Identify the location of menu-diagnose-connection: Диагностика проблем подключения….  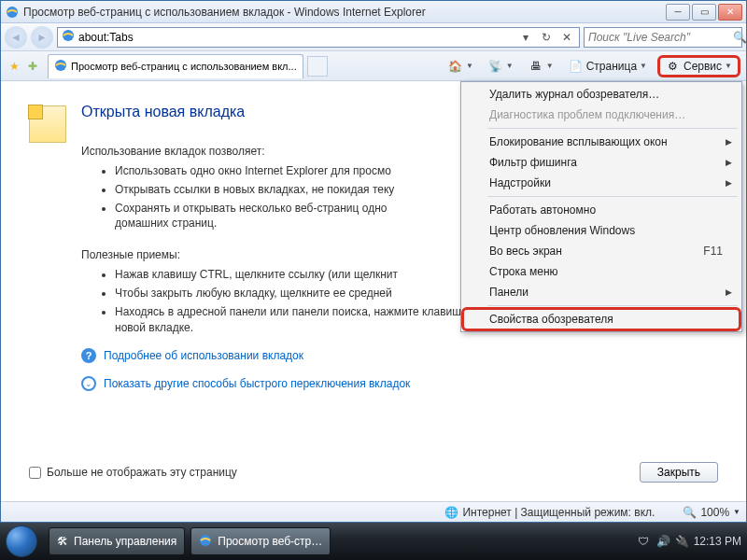
(601, 115).